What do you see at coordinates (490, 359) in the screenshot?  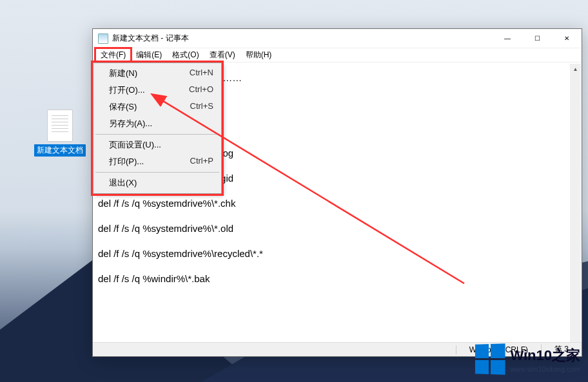 I see `windows-logo-icon` at bounding box center [490, 359].